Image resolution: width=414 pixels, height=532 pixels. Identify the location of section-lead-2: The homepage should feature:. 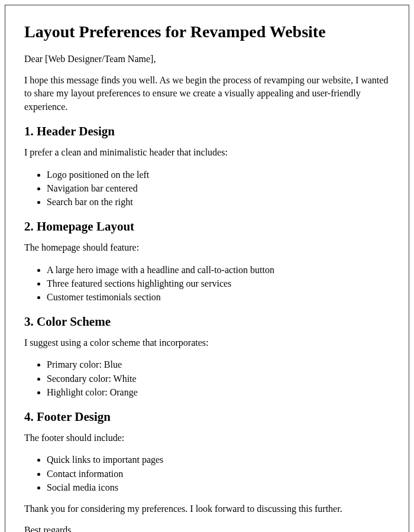
(207, 248).